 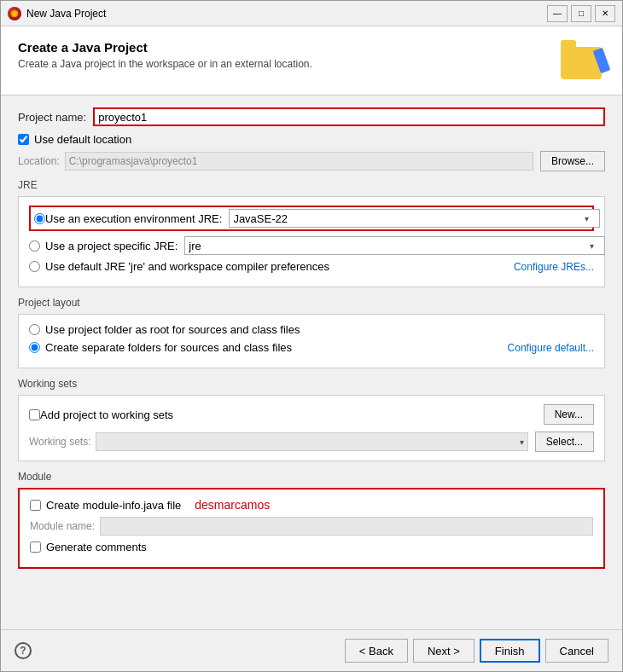 I want to click on project-layout-group: Use project folder as root for sources a…, so click(x=312, y=341).